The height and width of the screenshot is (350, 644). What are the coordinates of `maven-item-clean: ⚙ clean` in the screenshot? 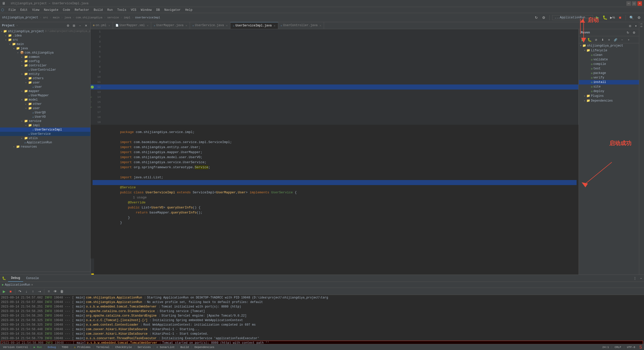 It's located at (609, 55).